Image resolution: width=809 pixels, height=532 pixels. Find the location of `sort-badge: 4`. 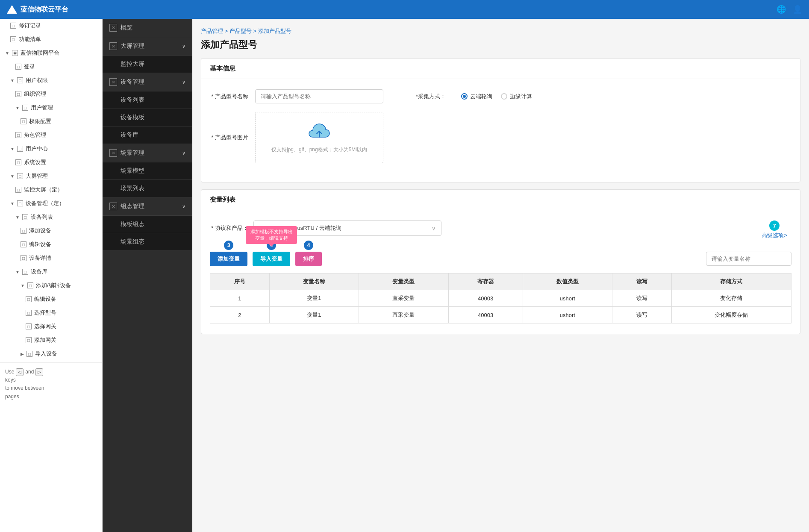

sort-badge: 4 is located at coordinates (309, 245).